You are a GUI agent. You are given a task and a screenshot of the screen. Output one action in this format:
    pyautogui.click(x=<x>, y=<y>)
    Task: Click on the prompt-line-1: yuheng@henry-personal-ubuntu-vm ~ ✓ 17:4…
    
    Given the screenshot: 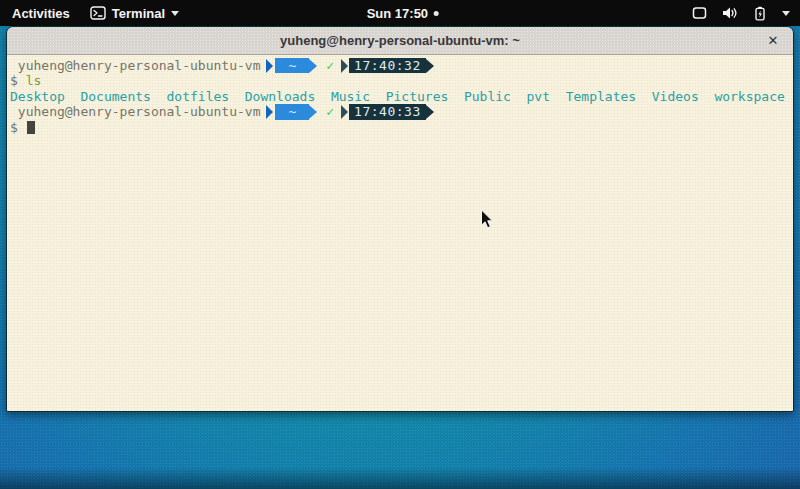 What is the action you would take?
    pyautogui.click(x=400, y=66)
    